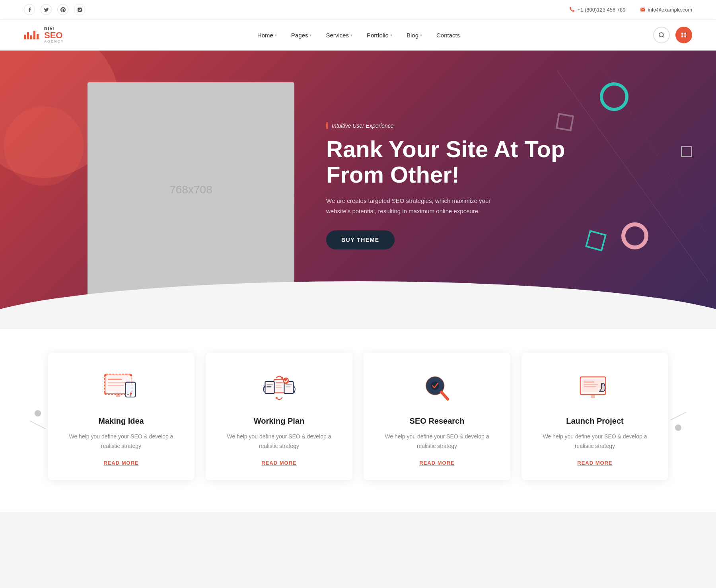 This screenshot has height=588, width=716. I want to click on contact-info: +1 (800)123 456 789 info@example.com, so click(631, 10).